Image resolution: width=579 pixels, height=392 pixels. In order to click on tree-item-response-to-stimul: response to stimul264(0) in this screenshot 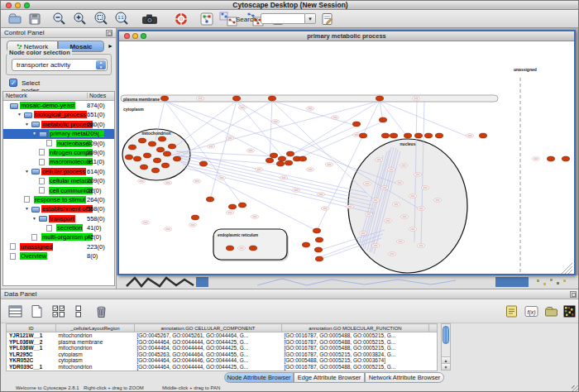, I will do `click(59, 200)`.